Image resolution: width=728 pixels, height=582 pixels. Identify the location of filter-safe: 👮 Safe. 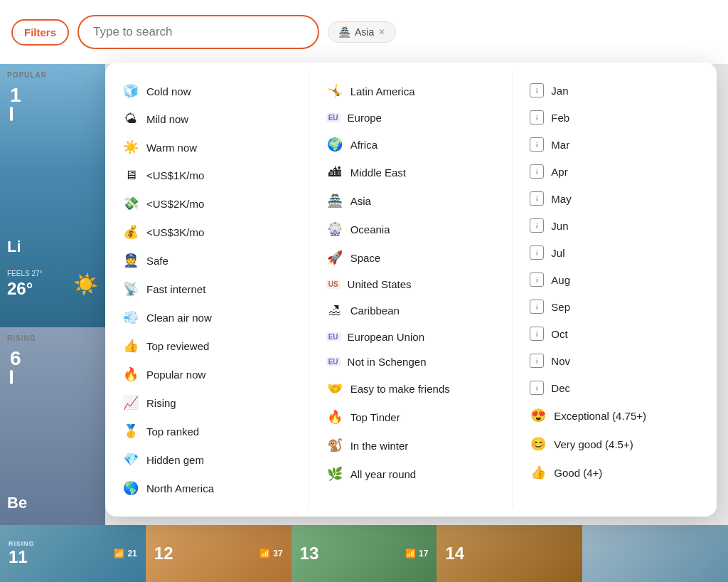
(207, 260).